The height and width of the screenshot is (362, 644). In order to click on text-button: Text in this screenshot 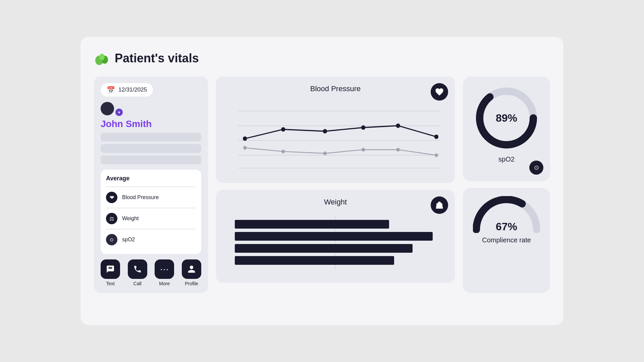, I will do `click(110, 273)`.